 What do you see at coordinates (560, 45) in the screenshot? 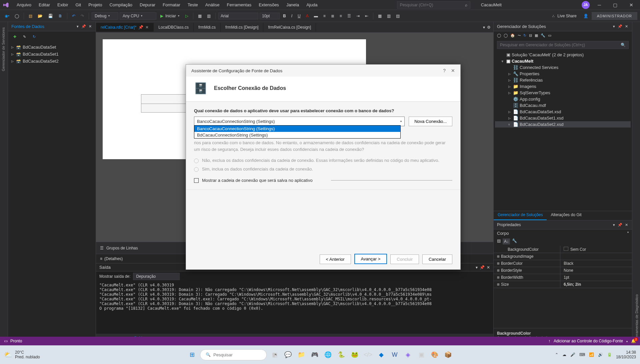
I see `solution-search-input` at bounding box center [560, 45].